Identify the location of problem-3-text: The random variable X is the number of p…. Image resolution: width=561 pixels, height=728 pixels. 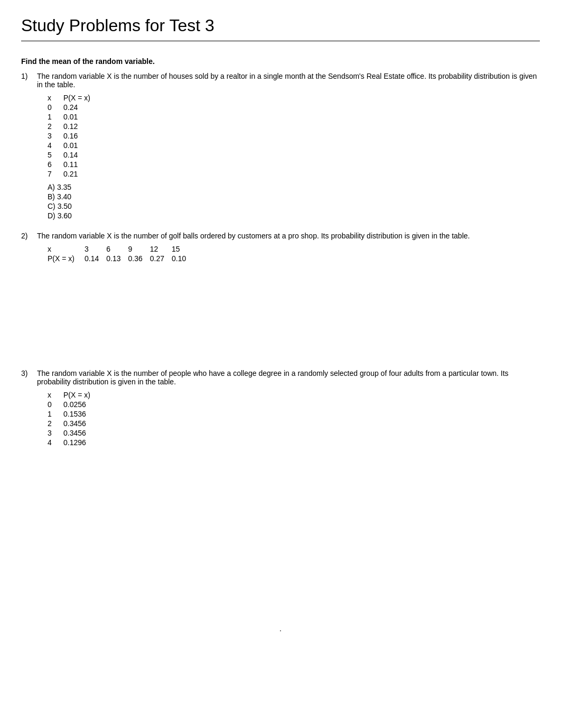
(273, 377).